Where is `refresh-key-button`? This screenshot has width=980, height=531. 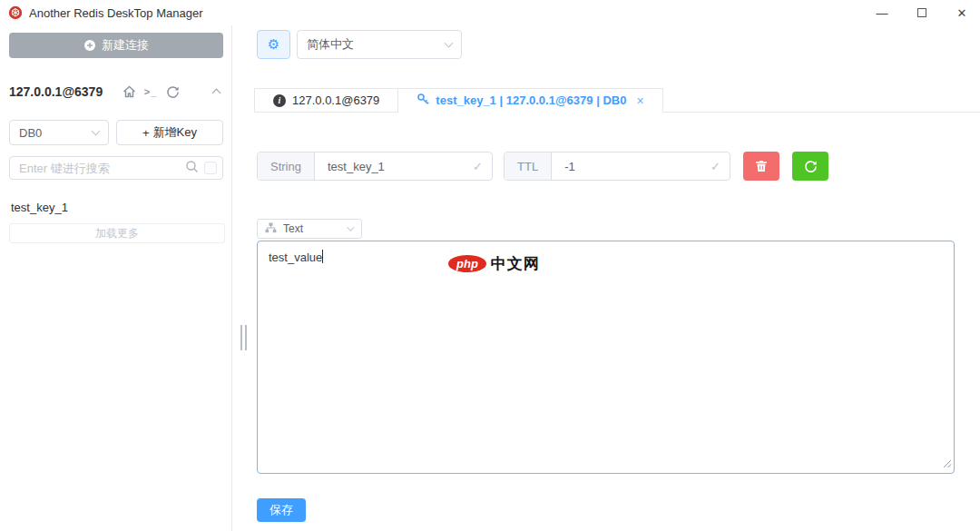 refresh-key-button is located at coordinates (810, 166).